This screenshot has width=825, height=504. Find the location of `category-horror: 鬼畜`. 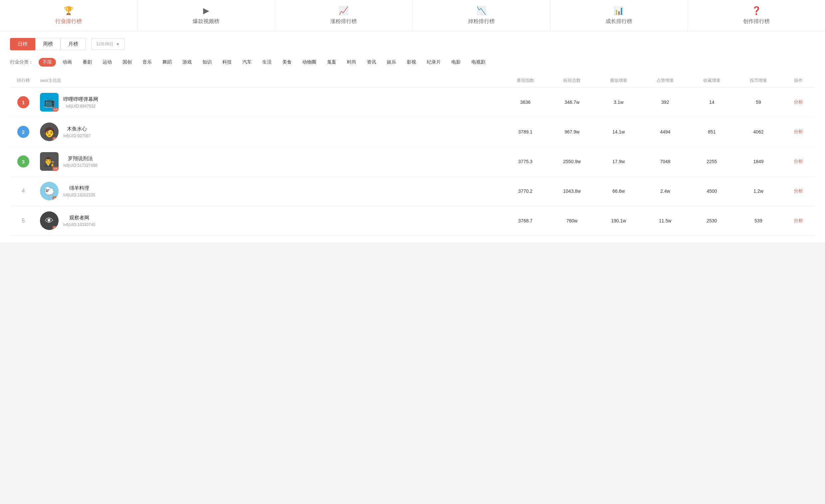

category-horror: 鬼畜 is located at coordinates (331, 62).